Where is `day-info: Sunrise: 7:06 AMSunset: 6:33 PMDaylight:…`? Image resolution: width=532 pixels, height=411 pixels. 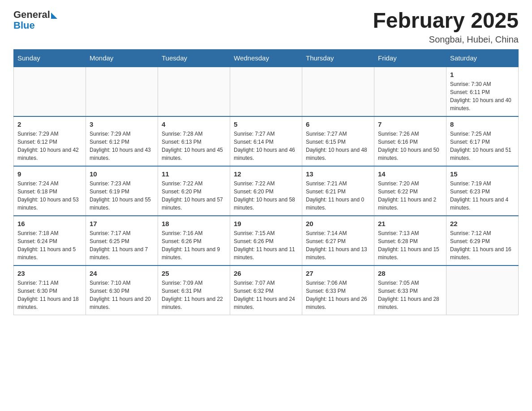 day-info: Sunrise: 7:06 AMSunset: 6:33 PMDaylight:… is located at coordinates (338, 295).